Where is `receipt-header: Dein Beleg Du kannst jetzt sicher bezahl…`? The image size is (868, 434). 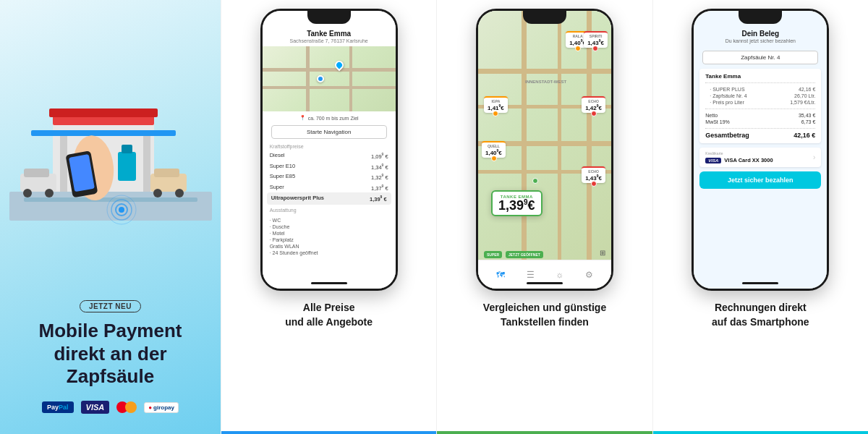
receipt-header: Dein Beleg Du kannst jetzt sicher bezahl… is located at coordinates (760, 36).